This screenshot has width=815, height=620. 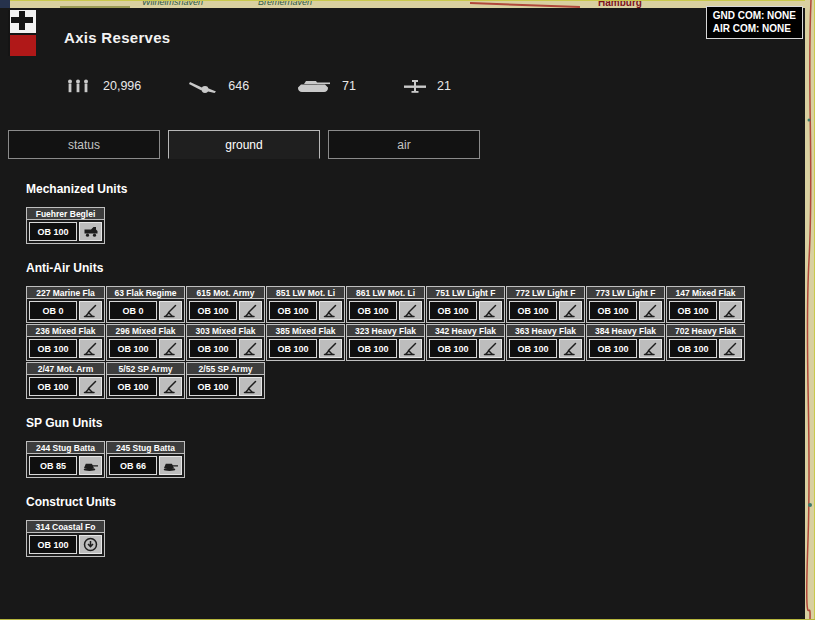 I want to click on unit-card: 147 Mixed Flak OB 100, so click(x=706, y=304).